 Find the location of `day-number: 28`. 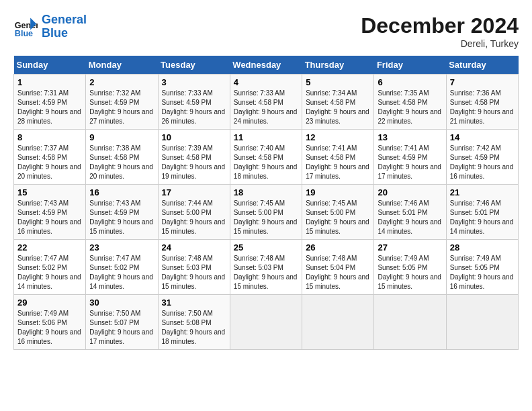

day-number: 28 is located at coordinates (482, 247).